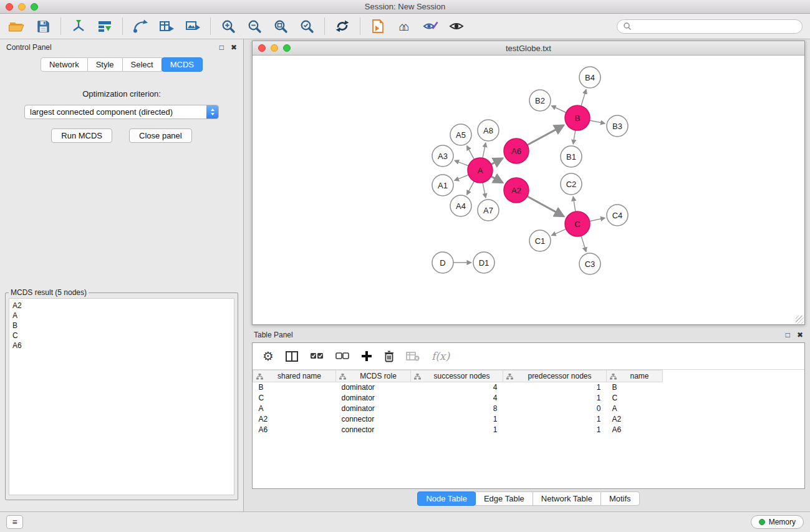  Describe the element at coordinates (140, 26) in the screenshot. I see `import-network-url-button` at that location.